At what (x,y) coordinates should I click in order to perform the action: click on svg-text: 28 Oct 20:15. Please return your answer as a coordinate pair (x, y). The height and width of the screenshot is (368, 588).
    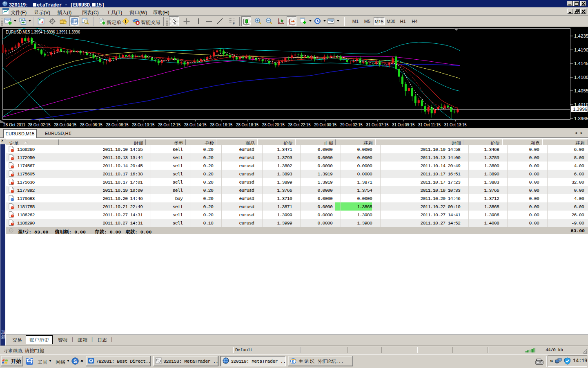
    Looking at the image, I should click on (274, 125).